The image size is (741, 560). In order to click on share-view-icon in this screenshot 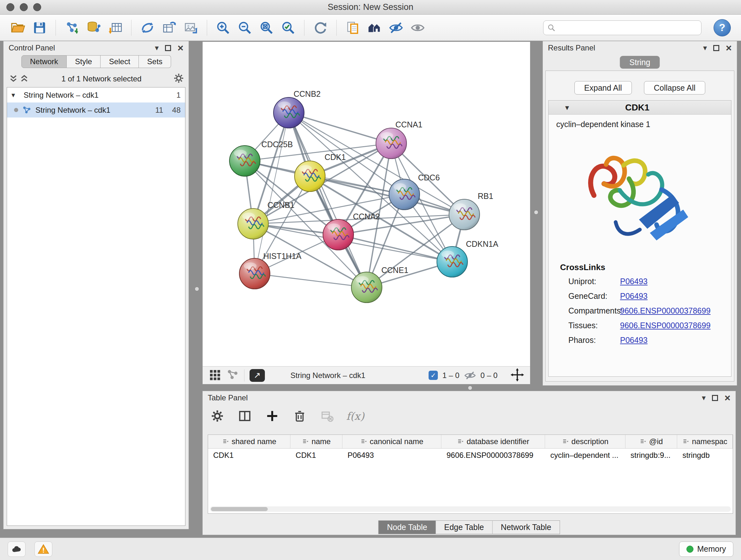, I will do `click(232, 375)`.